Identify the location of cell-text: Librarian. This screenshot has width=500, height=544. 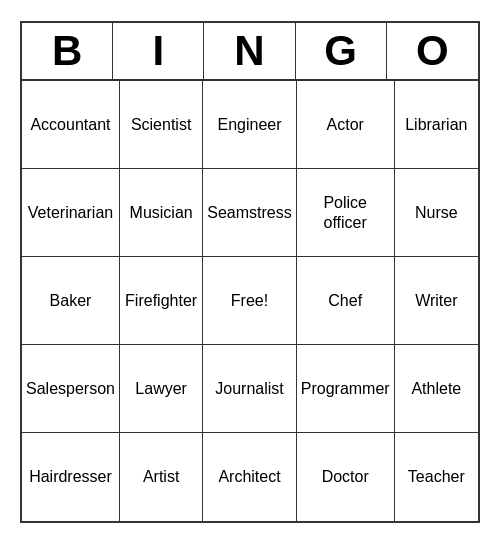
(436, 124).